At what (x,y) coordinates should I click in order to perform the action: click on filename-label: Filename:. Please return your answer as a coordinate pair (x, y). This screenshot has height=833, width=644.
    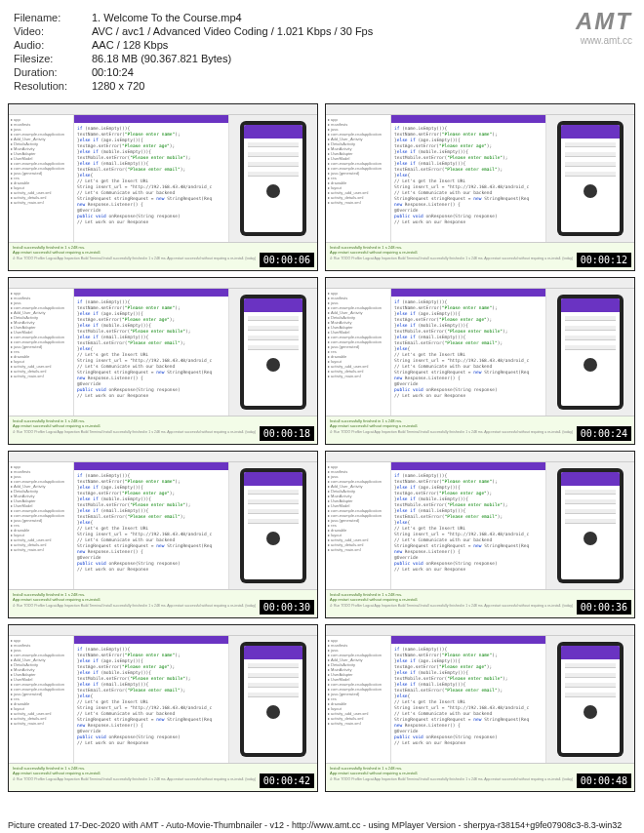
    Looking at the image, I should click on (53, 18).